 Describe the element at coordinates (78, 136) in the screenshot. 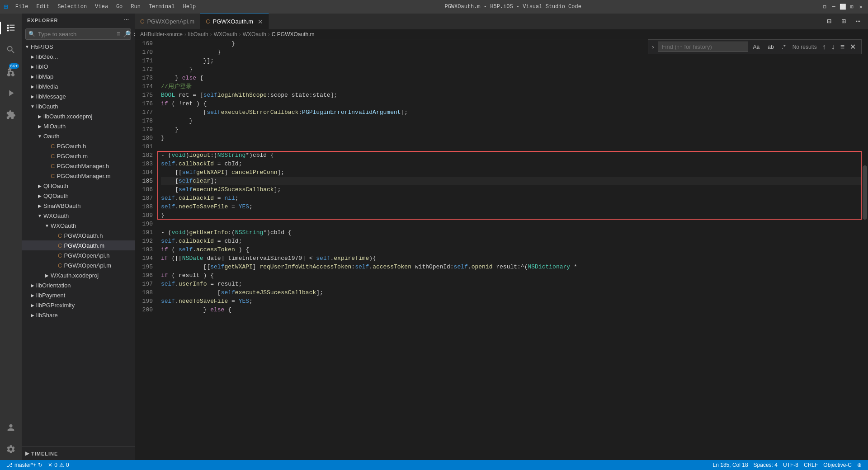

I see `tree-item-oauth: ▼ Oauth` at that location.